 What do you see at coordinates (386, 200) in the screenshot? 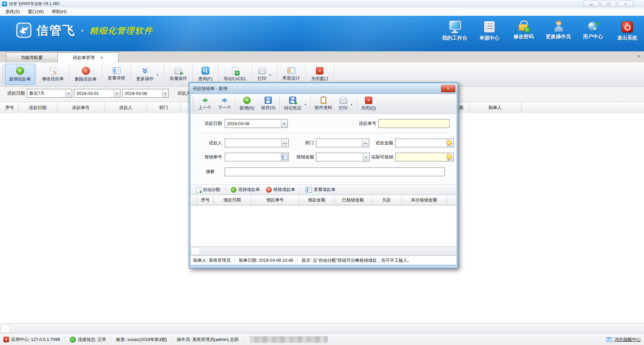
I see `column-header: 欠款` at bounding box center [386, 200].